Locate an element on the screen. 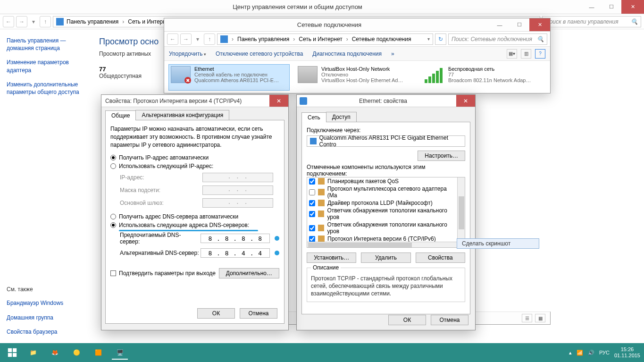 The height and width of the screenshot is (362, 644). input-dns2: 8 . 8 . 4 . 4 is located at coordinates (235, 253).